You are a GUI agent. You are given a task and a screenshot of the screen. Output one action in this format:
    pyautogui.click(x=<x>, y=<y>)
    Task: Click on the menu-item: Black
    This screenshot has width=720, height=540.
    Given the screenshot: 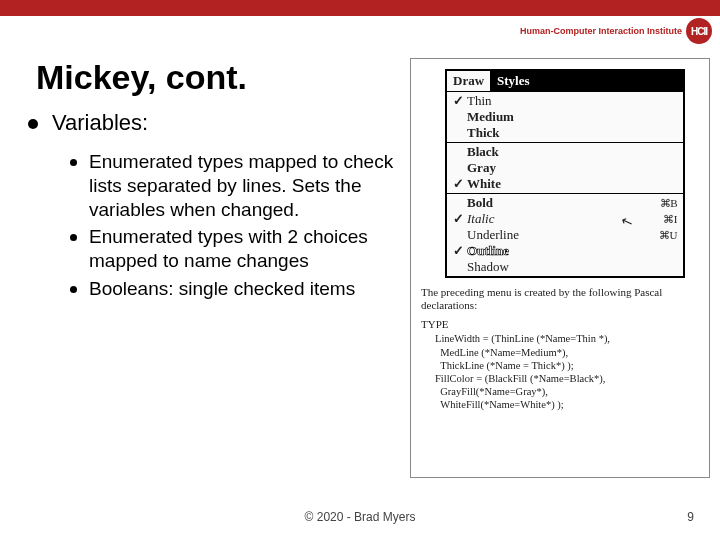 What is the action you would take?
    pyautogui.click(x=565, y=152)
    